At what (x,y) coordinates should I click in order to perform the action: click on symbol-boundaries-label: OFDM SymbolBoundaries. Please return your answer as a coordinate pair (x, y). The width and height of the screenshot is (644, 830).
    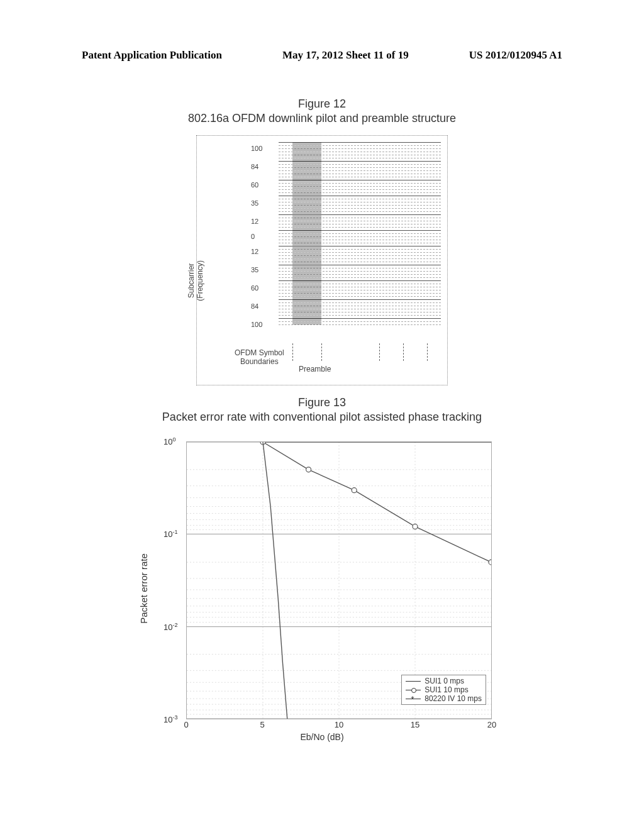
    Looking at the image, I should click on (259, 357).